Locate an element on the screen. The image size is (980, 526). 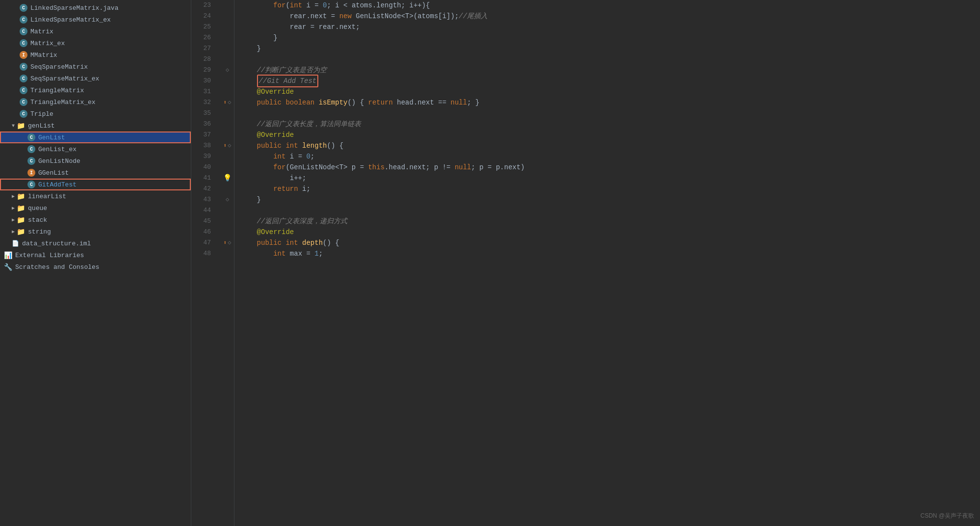
sidebar-item-linearList-folder: ▶ 📁 linearList is located at coordinates (95, 196).